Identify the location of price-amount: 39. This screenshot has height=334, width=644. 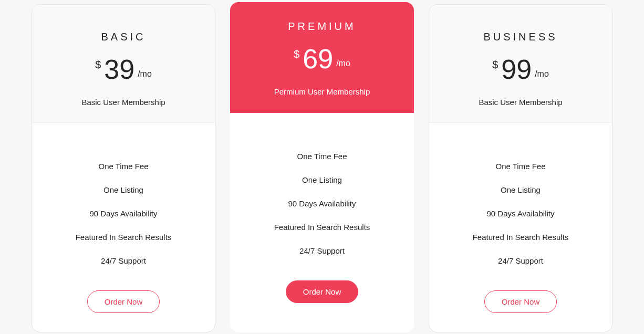
(119, 69).